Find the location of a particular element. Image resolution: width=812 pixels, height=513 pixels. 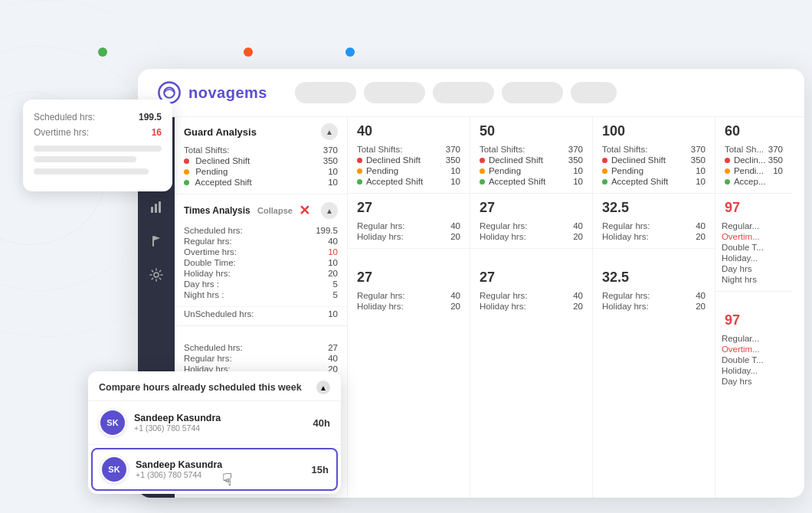

left-panel: Scheduled hrs: 199.5 Overtime hrs: 16 is located at coordinates (98, 145).